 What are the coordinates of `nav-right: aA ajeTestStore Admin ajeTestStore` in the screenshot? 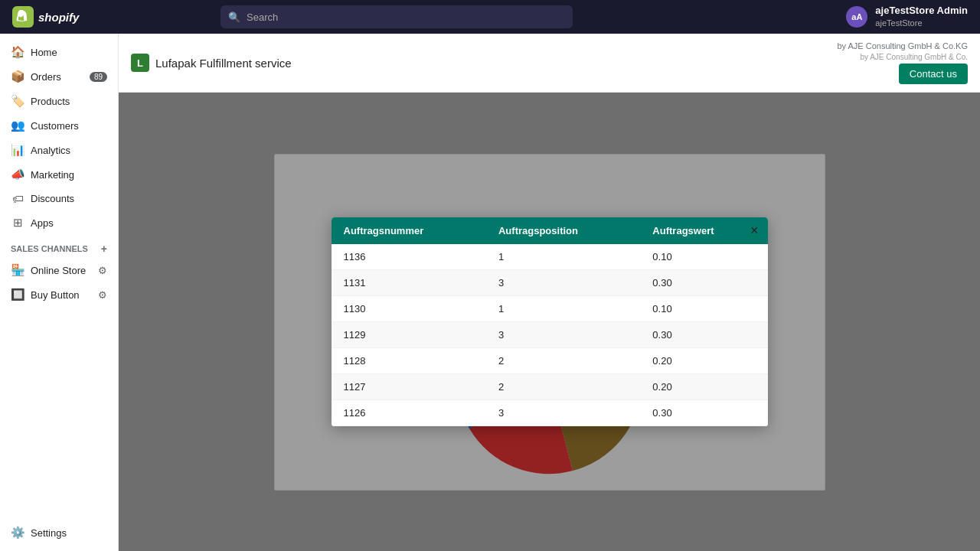 It's located at (906, 17).